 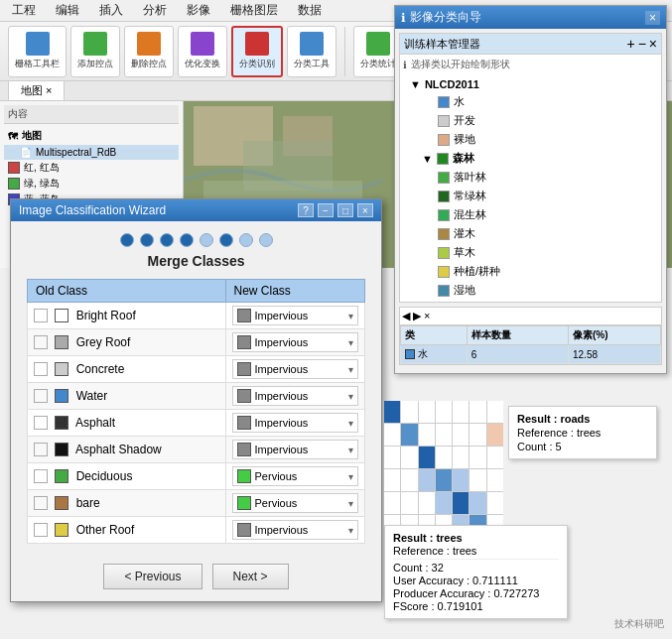 What do you see at coordinates (197, 261) in the screenshot?
I see `wizard-step-title: Merge Classes` at bounding box center [197, 261].